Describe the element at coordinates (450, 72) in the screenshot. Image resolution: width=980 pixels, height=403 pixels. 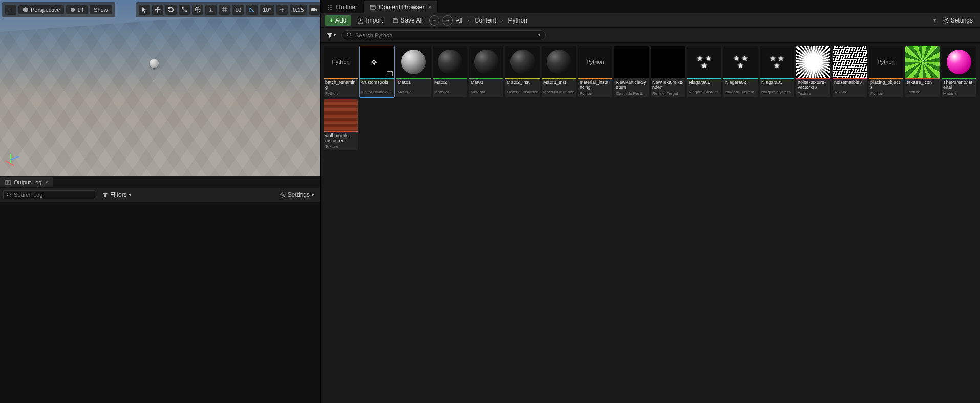
I see `asset-tile: Mat02Material` at that location.